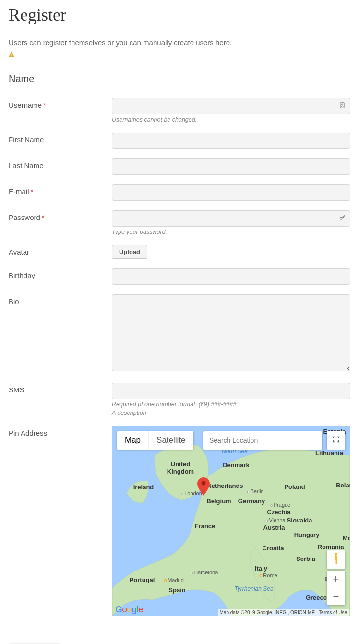  I want to click on birthday-label: Birthday, so click(60, 274).